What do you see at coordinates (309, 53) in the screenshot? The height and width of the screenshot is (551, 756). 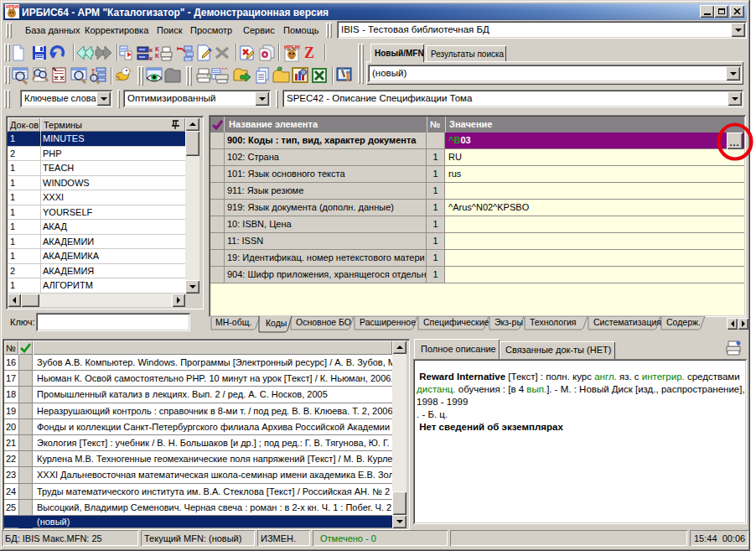 I see `svg-text: Z` at bounding box center [309, 53].